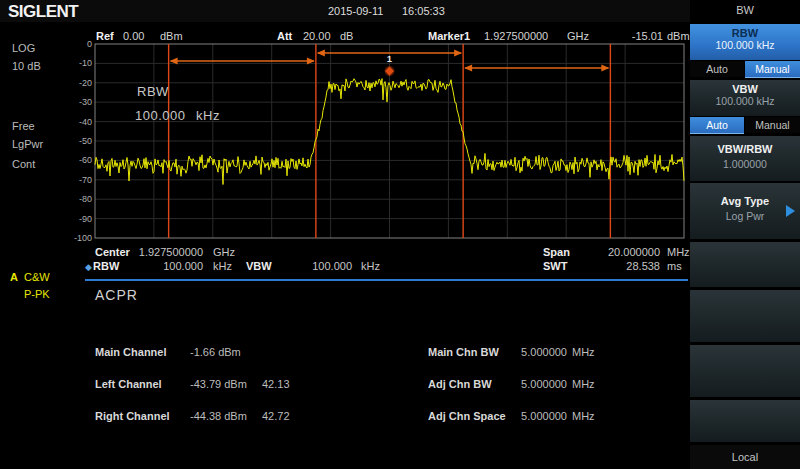 The width and height of the screenshot is (800, 469). What do you see at coordinates (317, 36) in the screenshot?
I see `att-value: 20.00` at bounding box center [317, 36].